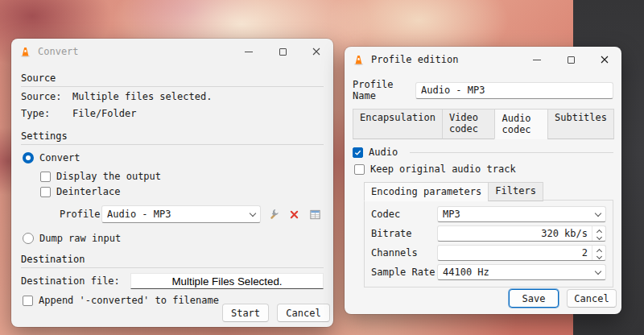 This screenshot has height=335, width=644. I want to click on checkbox-checked-icon, so click(357, 153).